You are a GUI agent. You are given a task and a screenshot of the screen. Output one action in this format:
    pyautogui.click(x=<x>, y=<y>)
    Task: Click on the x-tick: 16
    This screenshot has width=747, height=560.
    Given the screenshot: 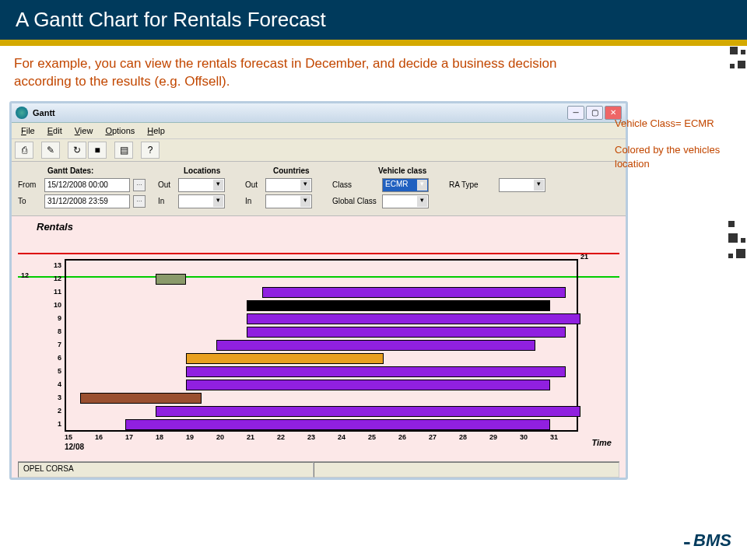 What is the action you would take?
    pyautogui.click(x=110, y=437)
    